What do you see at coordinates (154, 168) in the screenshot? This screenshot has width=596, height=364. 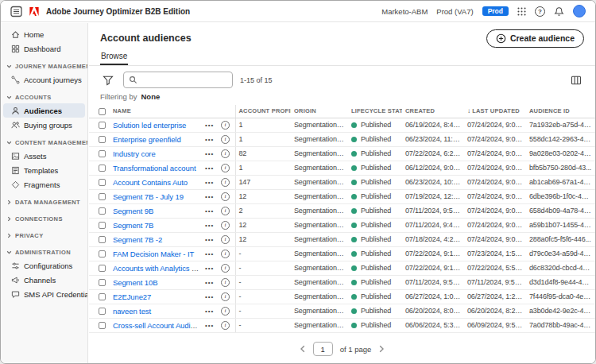 I see `audience-name-link: Transformational account` at bounding box center [154, 168].